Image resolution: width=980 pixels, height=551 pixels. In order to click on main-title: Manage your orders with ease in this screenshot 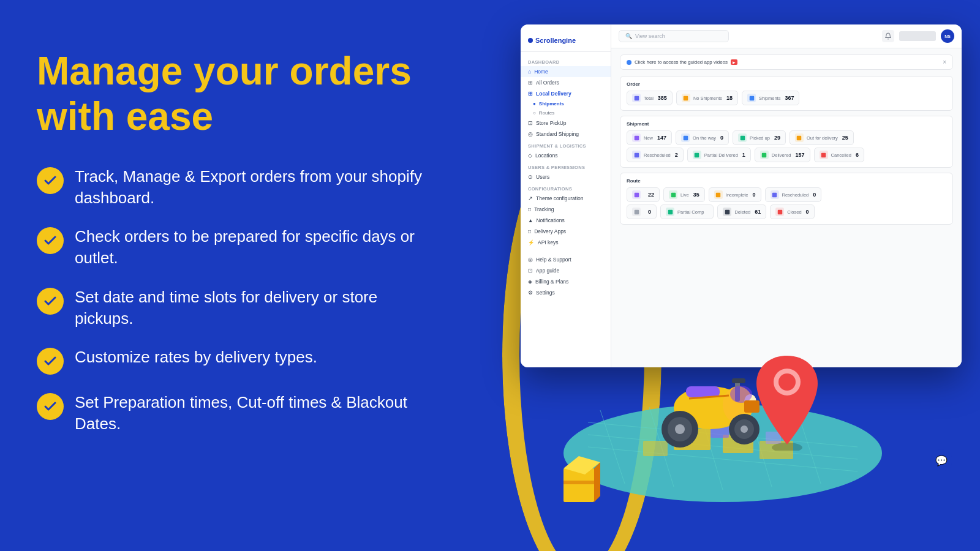, I will do `click(233, 94)`.